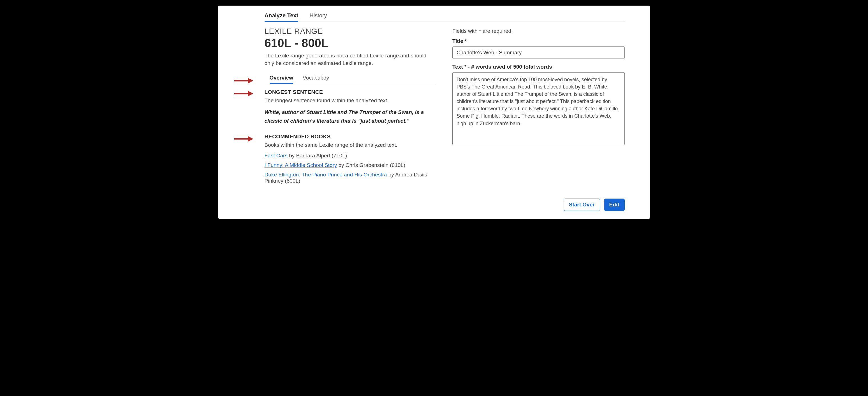 The height and width of the screenshot is (396, 868). I want to click on book-link: Duke Ellington: The Piano Prince and His…, so click(326, 174).